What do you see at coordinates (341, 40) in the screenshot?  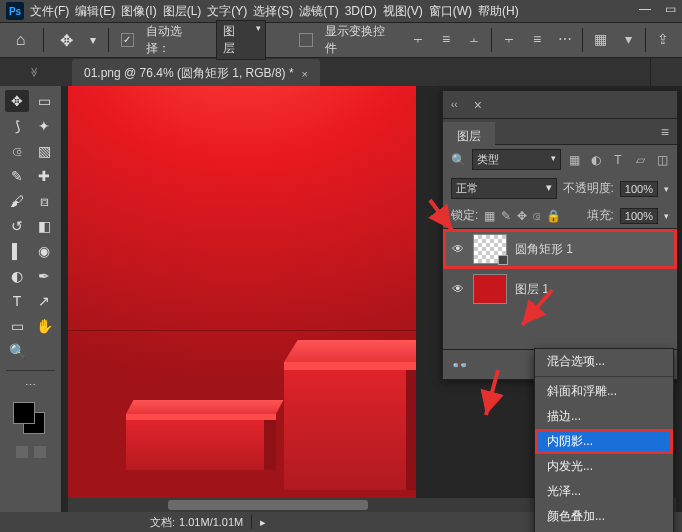 I see `tool-options-bar: ⌂ ✥ ▾ 自动选择： 图层 显示变换控件 ⫟ ≡ ⫠ ⫟ ≡ ⋯ ▦ ▾ ⇪` at bounding box center [341, 40].